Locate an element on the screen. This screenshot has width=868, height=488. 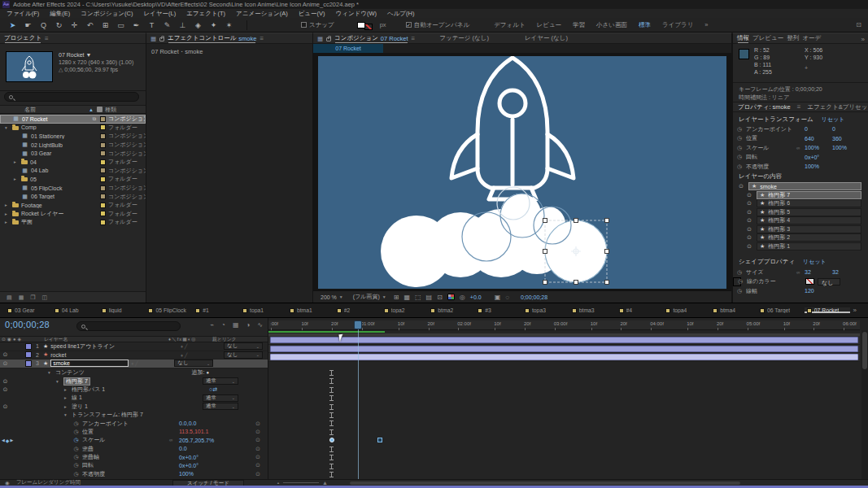
parent-select: なし⌄ is located at coordinates (243, 355).